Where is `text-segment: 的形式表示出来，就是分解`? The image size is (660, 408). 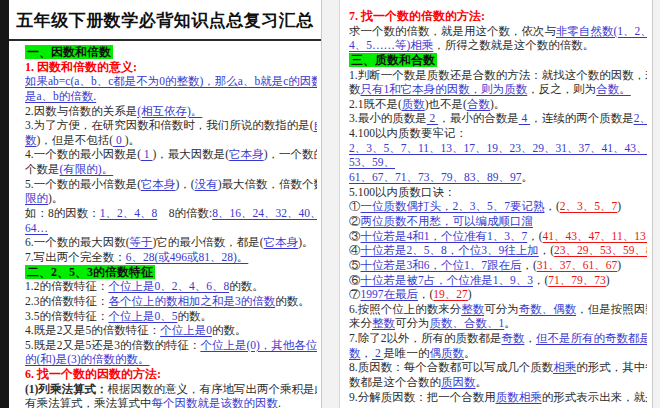 text-segment: 的形式表示出来，就是分解 is located at coordinates (594, 397).